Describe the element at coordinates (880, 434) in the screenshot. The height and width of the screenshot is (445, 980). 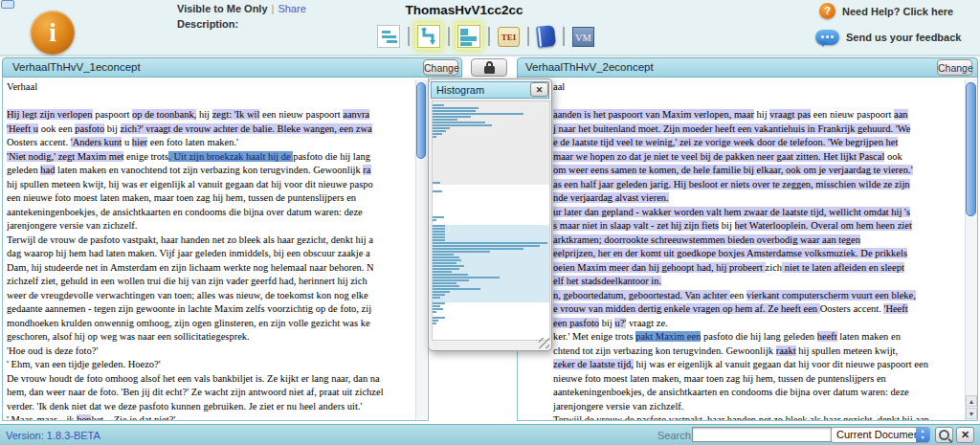
I see `search-scope-value: Current Document` at that location.